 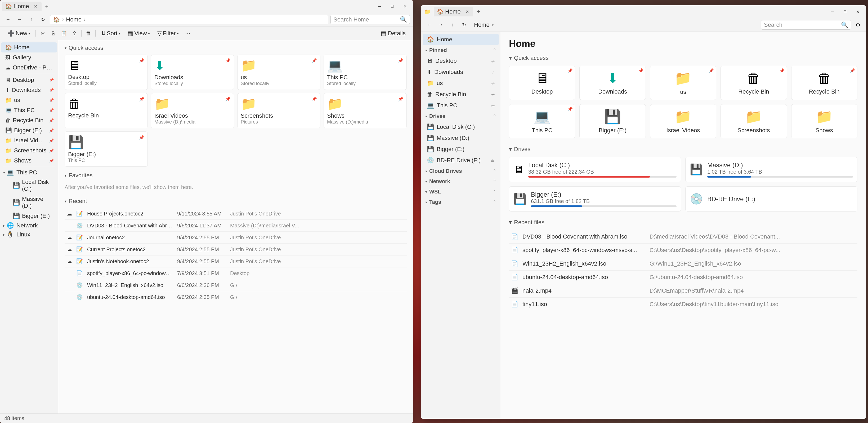 What do you see at coordinates (464, 25) in the screenshot?
I see `refresh-btn-2: ↻` at bounding box center [464, 25].